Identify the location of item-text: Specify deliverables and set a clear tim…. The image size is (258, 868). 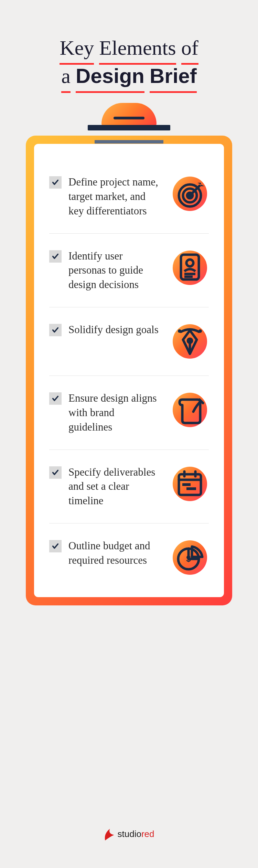
(116, 487).